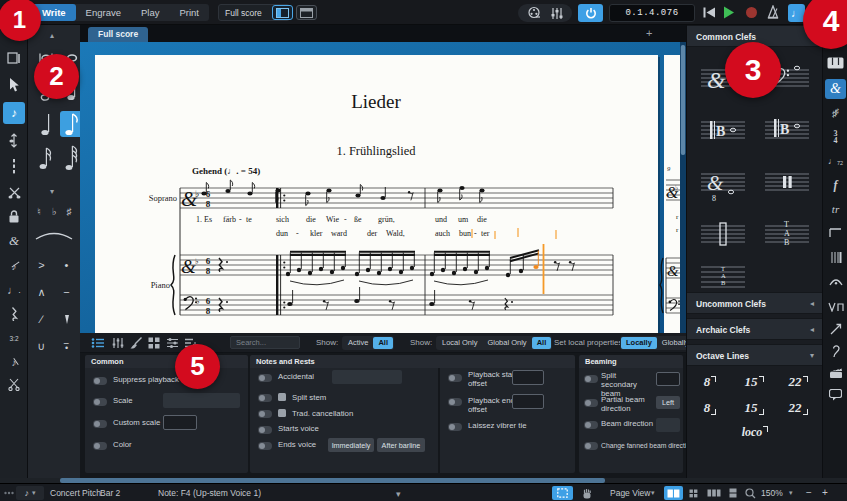 This screenshot has width=847, height=501. What do you see at coordinates (100, 446) in the screenshot?
I see `color-toggle` at bounding box center [100, 446].